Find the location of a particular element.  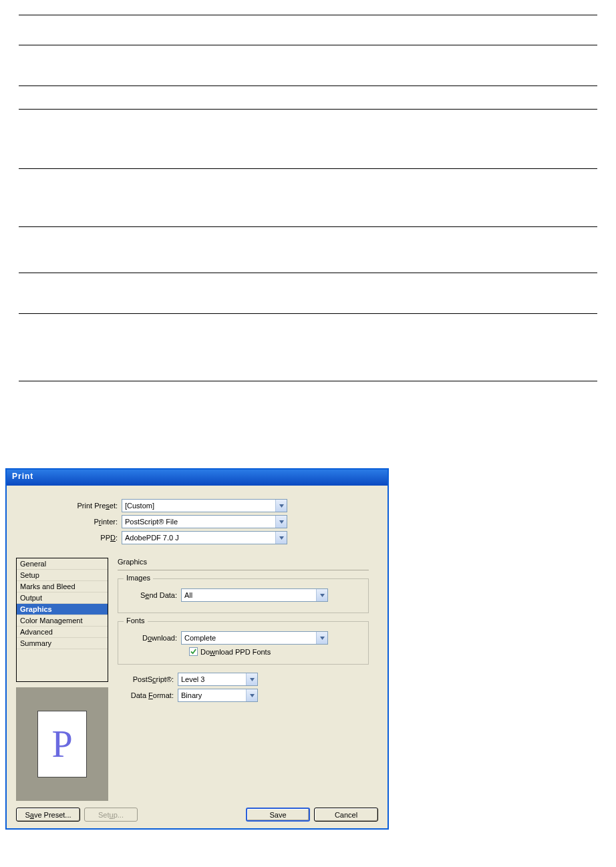

postscript-value: Level 3 is located at coordinates (212, 679).